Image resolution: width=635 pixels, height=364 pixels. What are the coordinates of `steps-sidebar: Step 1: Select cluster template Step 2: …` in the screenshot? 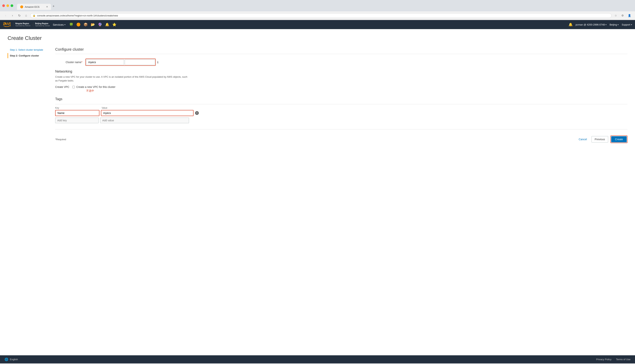 It's located at (28, 95).